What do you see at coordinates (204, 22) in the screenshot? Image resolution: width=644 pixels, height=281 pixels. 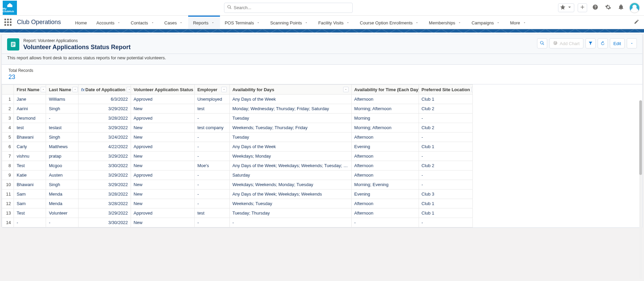 I see `nav-item-reports: Reports` at bounding box center [204, 22].